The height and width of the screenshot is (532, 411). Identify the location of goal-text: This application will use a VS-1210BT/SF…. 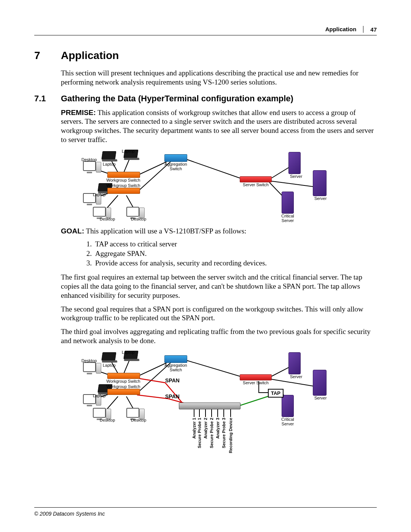
(166, 231).